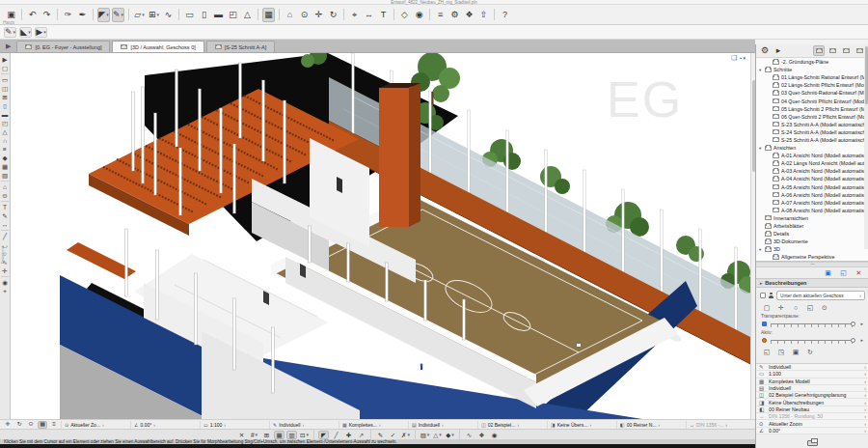 The height and width of the screenshot is (448, 868). Describe the element at coordinates (218, 15) in the screenshot. I see `beam-icon: ▬` at that location.